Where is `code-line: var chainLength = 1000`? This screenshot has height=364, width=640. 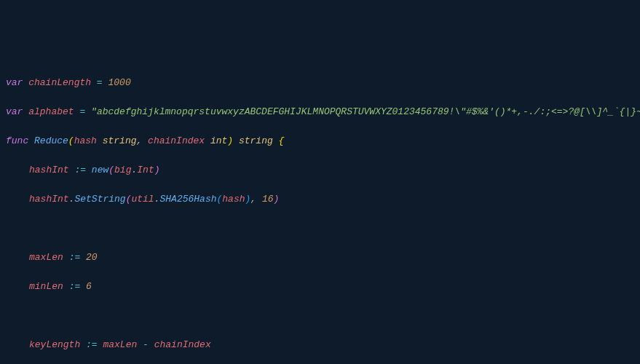
code-line: var chainLength = 1000 is located at coordinates (320, 83).